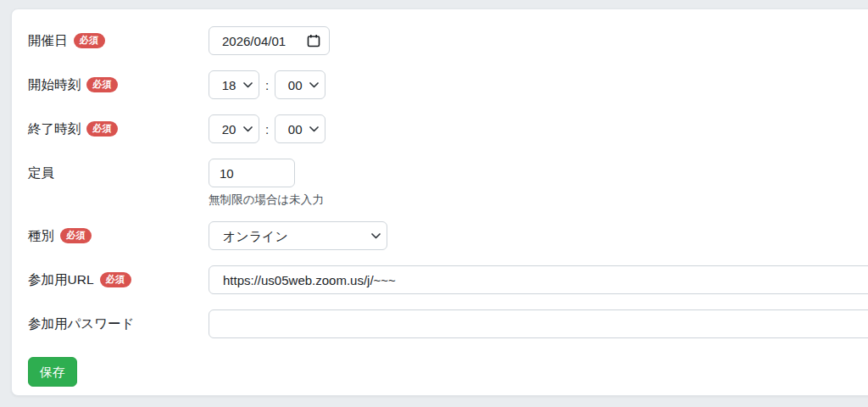 The height and width of the screenshot is (407, 868). I want to click on label-col-capacity: 定員, so click(119, 173).